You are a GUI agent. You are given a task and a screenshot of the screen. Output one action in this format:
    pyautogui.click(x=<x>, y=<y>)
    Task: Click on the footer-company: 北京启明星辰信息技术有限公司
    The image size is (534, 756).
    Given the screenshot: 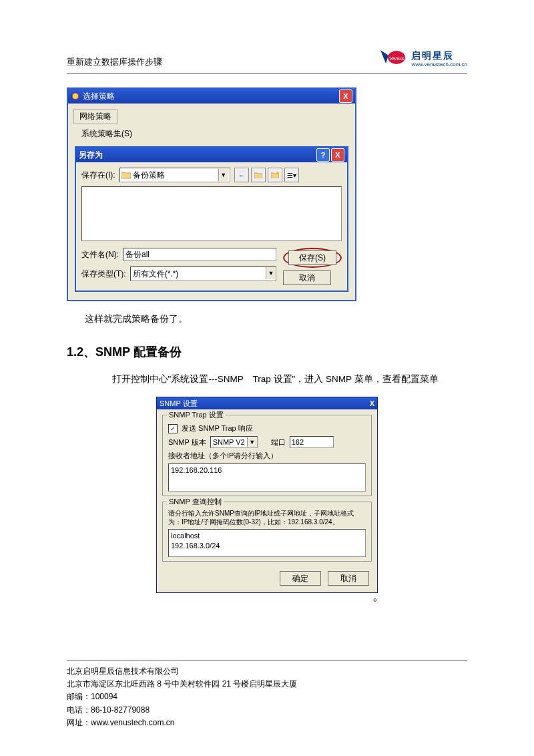 What is the action you would take?
    pyautogui.click(x=267, y=672)
    